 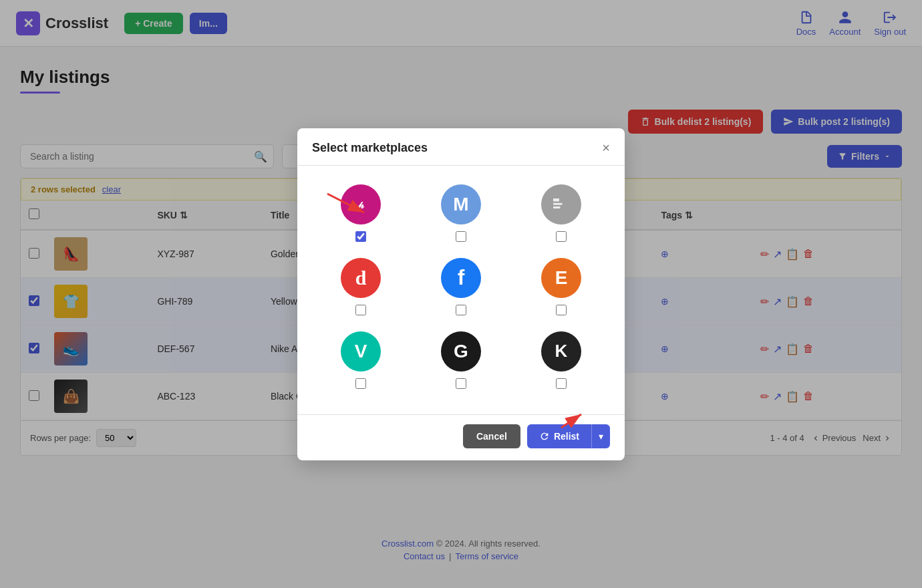 I want to click on relist-label: Relist, so click(x=567, y=436).